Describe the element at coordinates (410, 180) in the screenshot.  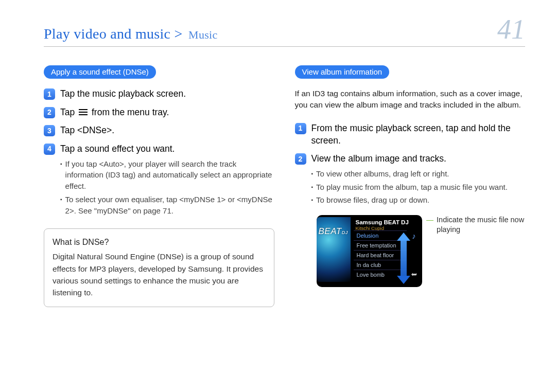
I see `step-item: 2 View the album image and tracks. To vi…` at that location.